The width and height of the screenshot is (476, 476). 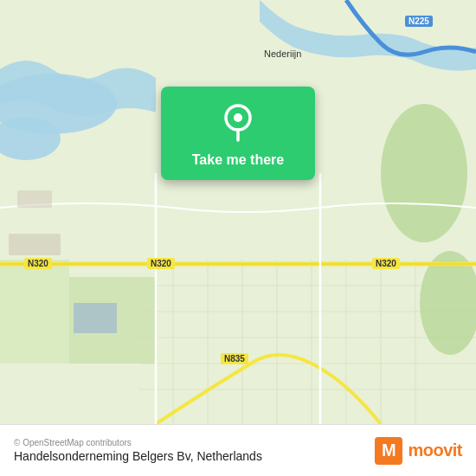 I want to click on road-label-n225: N225, so click(x=419, y=21).